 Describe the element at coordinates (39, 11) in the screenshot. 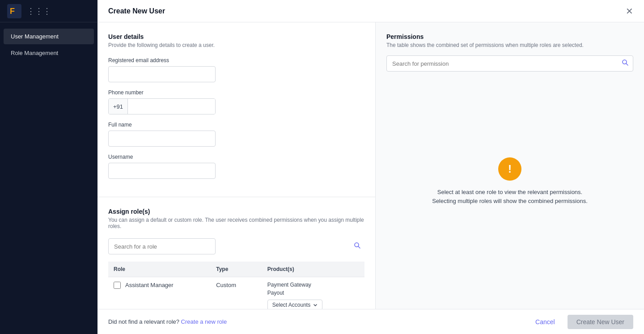

I see `grid-icon: ⋮⋮⋮` at that location.